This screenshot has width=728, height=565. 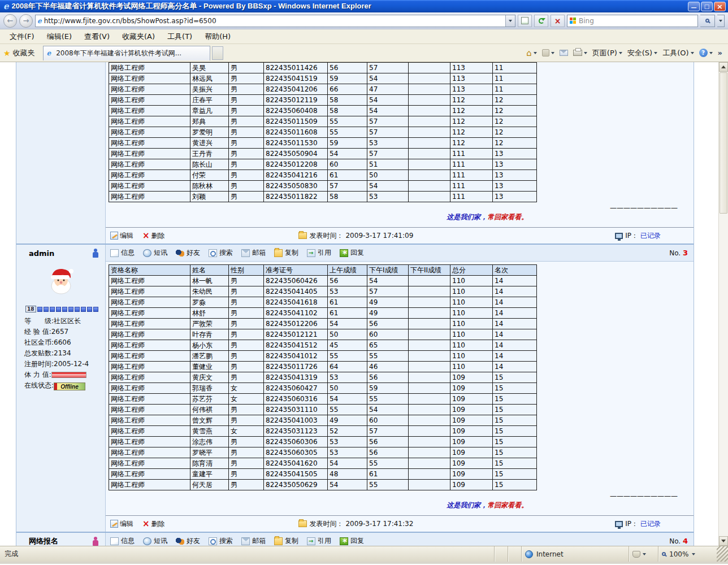 What do you see at coordinates (42, 253) in the screenshot?
I see `author-name: admin` at bounding box center [42, 253].